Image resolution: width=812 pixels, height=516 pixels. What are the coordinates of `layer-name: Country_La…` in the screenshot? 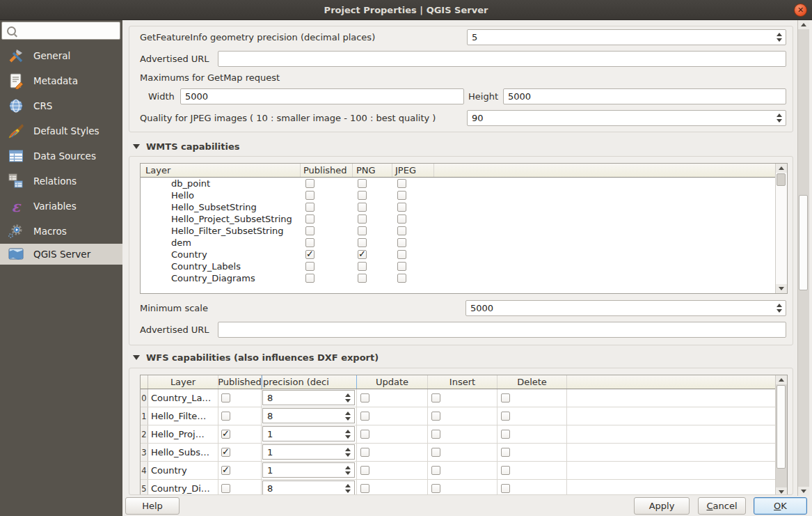 It's located at (184, 398).